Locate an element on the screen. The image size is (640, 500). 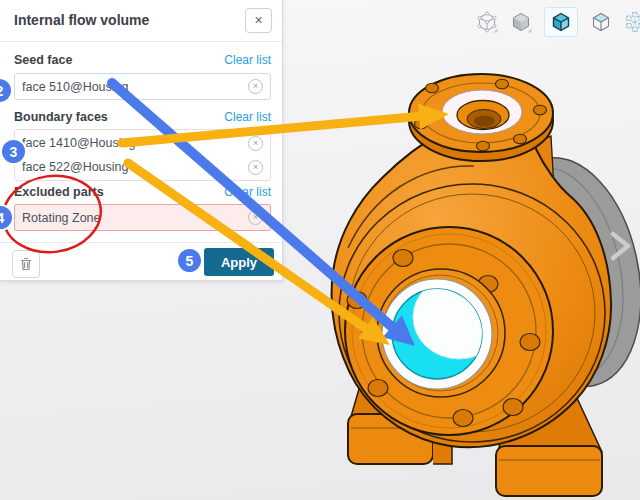
list-item: face 522@Housing × is located at coordinates (142, 167).